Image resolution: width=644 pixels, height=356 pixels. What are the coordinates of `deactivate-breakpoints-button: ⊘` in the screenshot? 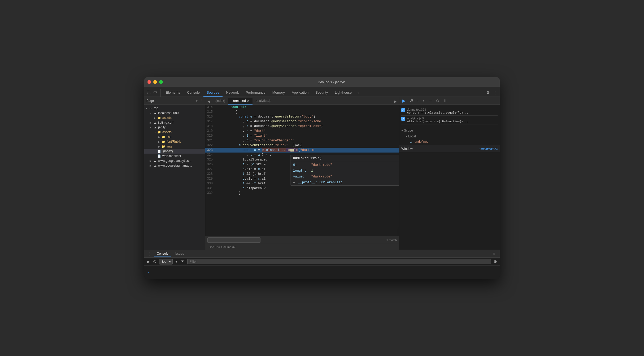 It's located at (438, 101).